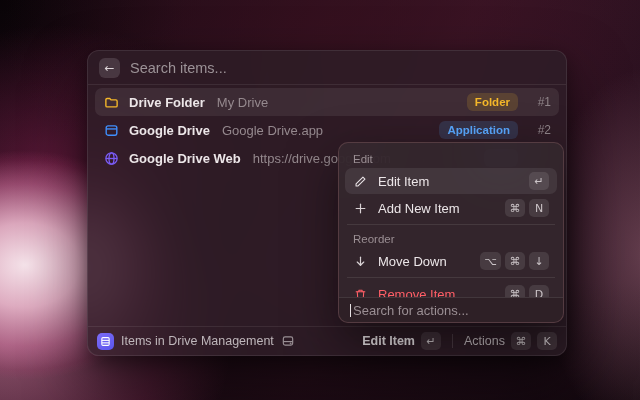 Image resolution: width=640 pixels, height=400 pixels. What do you see at coordinates (111, 130) in the screenshot?
I see `app-window-icon` at bounding box center [111, 130].